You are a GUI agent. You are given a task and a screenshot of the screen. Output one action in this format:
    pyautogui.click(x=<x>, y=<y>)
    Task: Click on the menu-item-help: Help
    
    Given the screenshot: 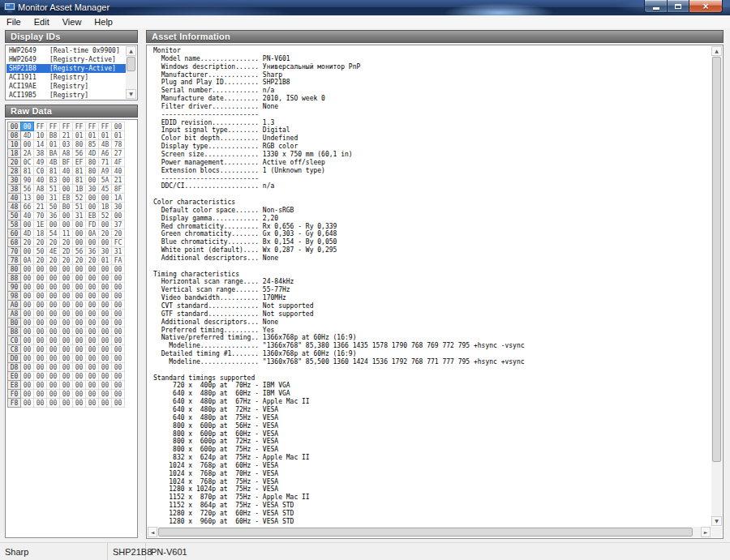 What is the action you would take?
    pyautogui.click(x=104, y=22)
    